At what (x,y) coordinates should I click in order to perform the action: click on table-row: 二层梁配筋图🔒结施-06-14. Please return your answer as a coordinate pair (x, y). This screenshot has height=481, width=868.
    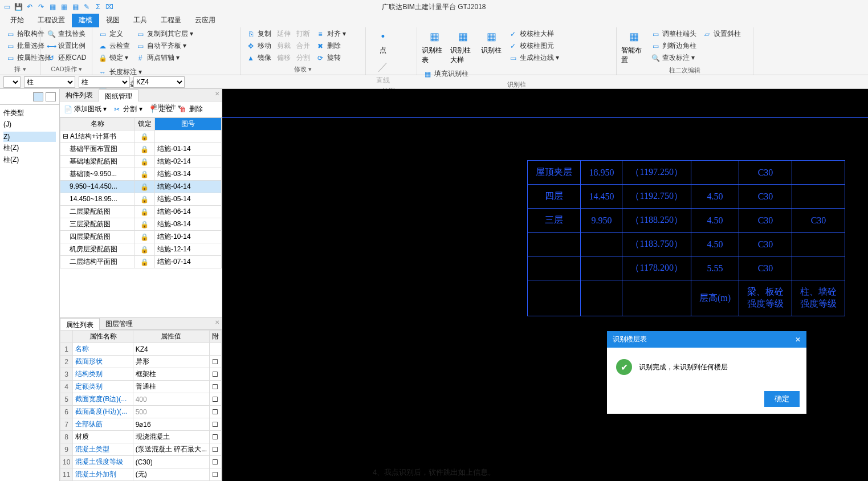
    Looking at the image, I should click on (141, 212).